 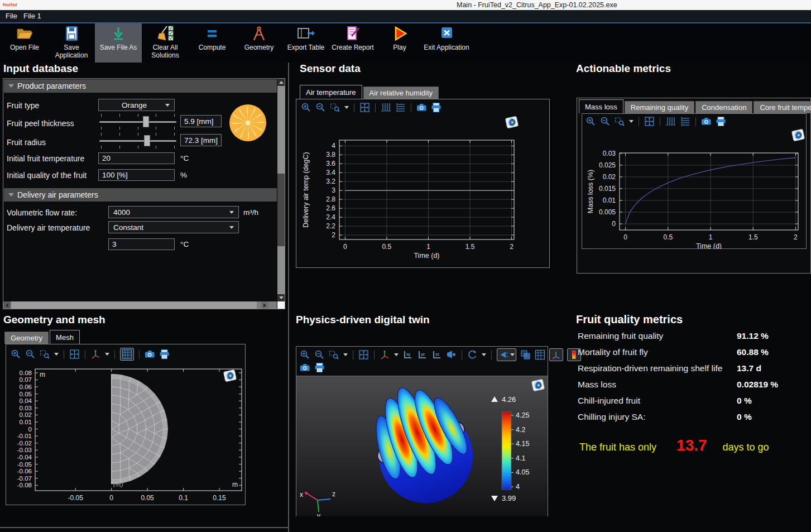 What do you see at coordinates (281, 298) in the screenshot?
I see `scroll-down-button` at bounding box center [281, 298].